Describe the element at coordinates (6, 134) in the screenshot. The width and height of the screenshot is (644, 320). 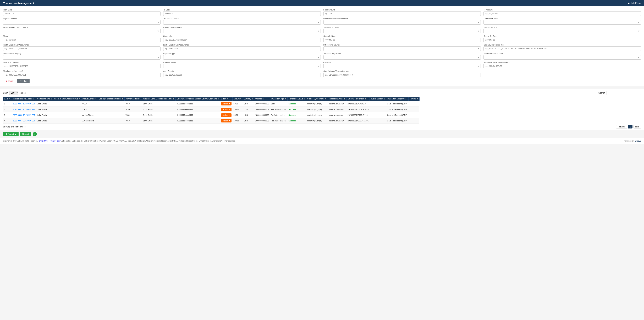
I see `export-icon: ⬆` at that location.